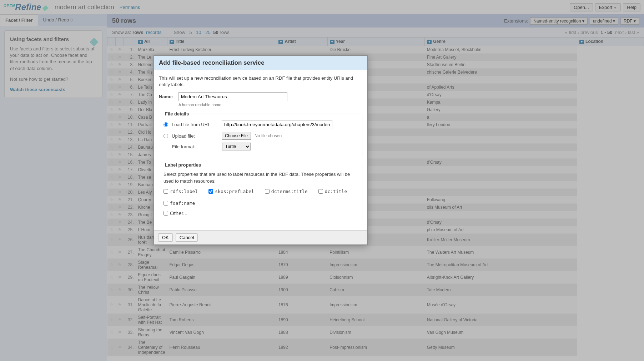  What do you see at coordinates (166, 192) in the screenshot?
I see `prop-rdfs-checkbox` at bounding box center [166, 192].